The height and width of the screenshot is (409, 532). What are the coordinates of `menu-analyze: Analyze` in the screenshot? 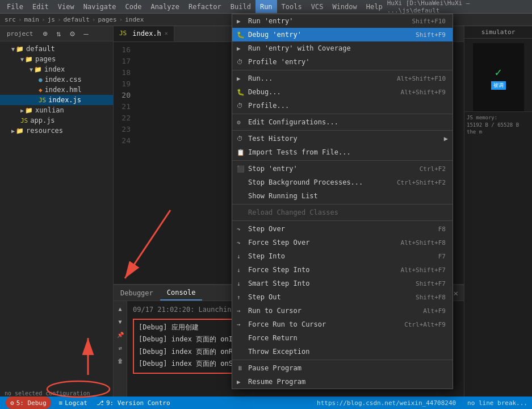 It's located at (165, 7).